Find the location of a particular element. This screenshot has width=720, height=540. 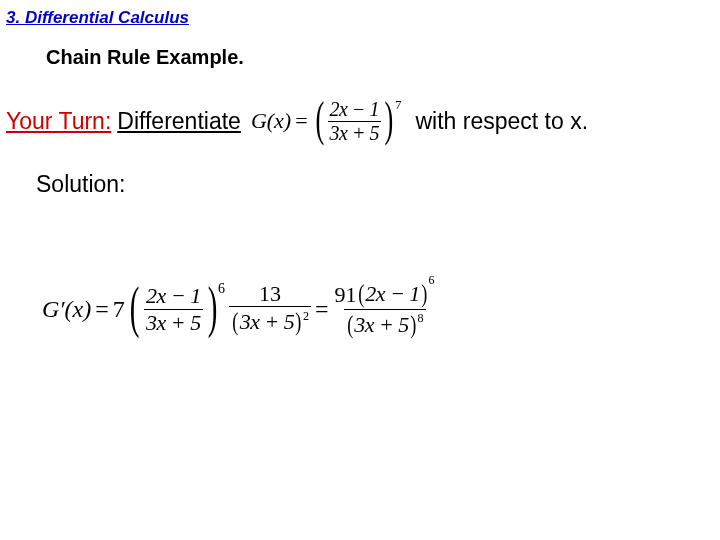

deriv-lhs: G′(x) is located at coordinates (66, 310).